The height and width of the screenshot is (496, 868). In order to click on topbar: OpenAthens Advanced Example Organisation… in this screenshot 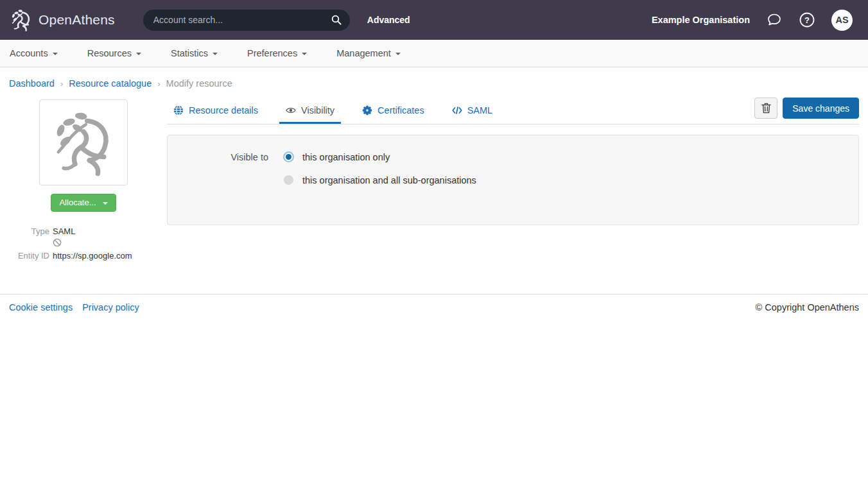, I will do `click(434, 20)`.